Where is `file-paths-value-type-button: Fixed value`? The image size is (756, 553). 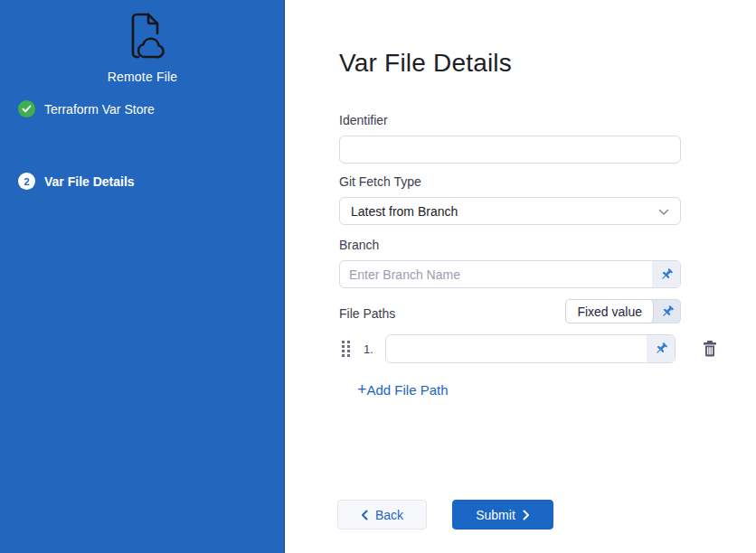
file-paths-value-type-button: Fixed value is located at coordinates (623, 311).